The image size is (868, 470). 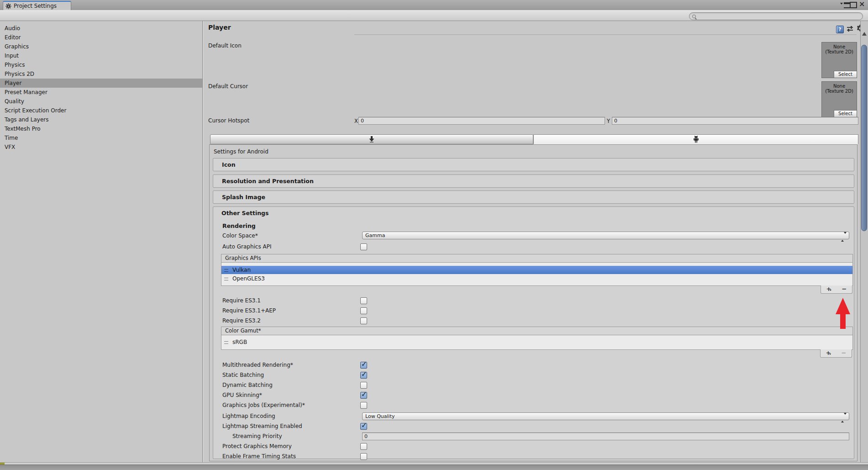 I want to click on window-close-button: ×, so click(x=862, y=4).